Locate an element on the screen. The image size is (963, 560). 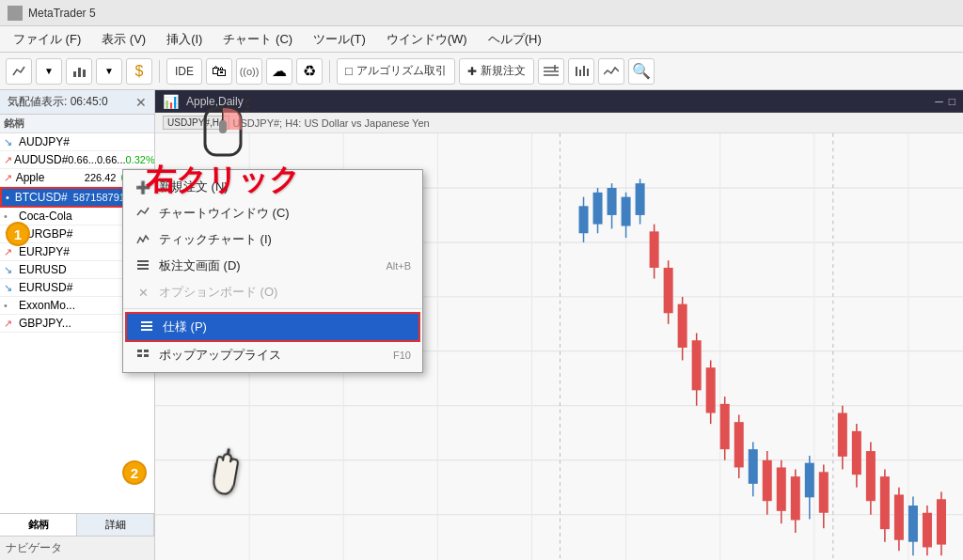
right-click-text: 右クリック is located at coordinates (223, 180).